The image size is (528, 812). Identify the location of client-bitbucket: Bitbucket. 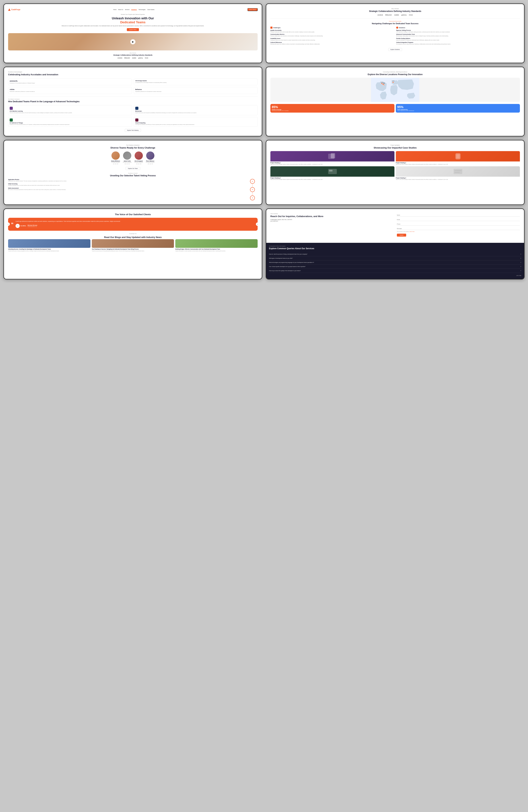
(127, 58).